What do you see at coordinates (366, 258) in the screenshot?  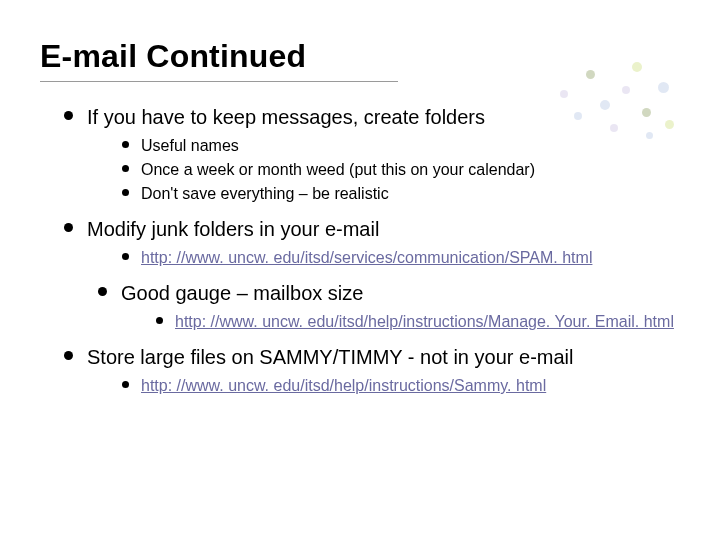 I see `hyperlink: http: //www. uncw. edu/itsd/services/com…` at bounding box center [366, 258].